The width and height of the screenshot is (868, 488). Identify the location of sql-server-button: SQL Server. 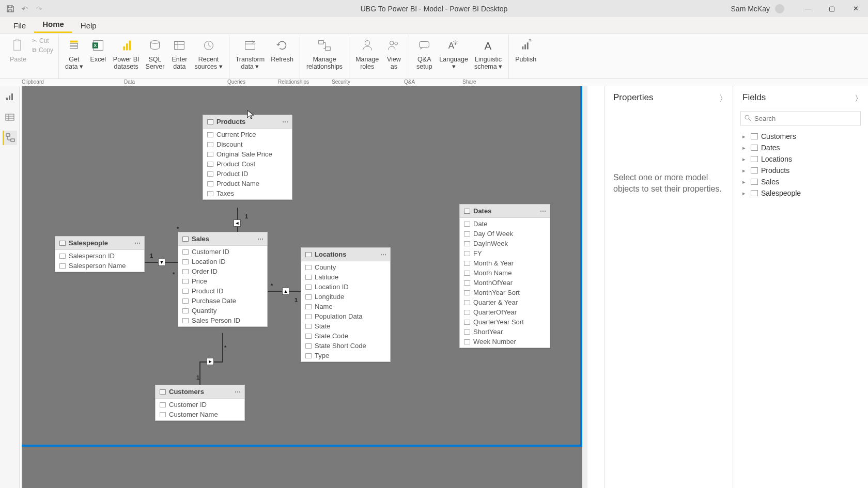
(155, 53).